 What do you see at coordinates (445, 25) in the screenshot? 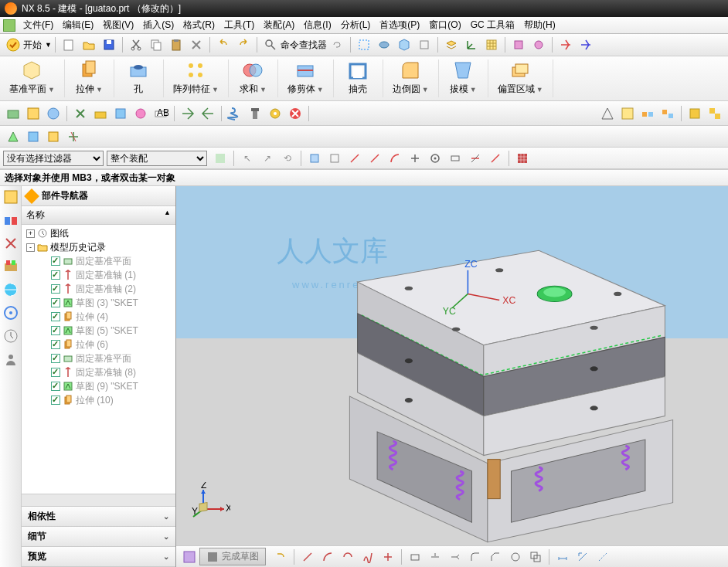
I see `menu-window: 窗口(O)` at bounding box center [445, 25].